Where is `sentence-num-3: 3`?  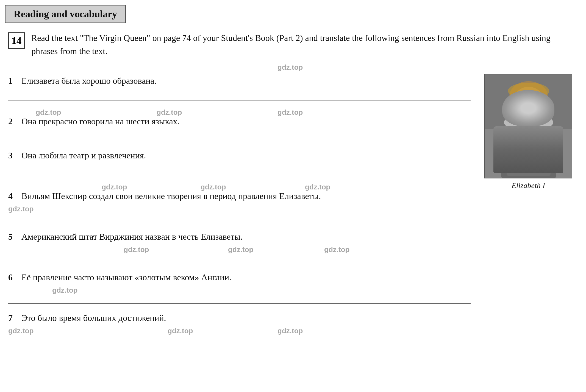
sentence-num-3: 3 is located at coordinates (12, 155).